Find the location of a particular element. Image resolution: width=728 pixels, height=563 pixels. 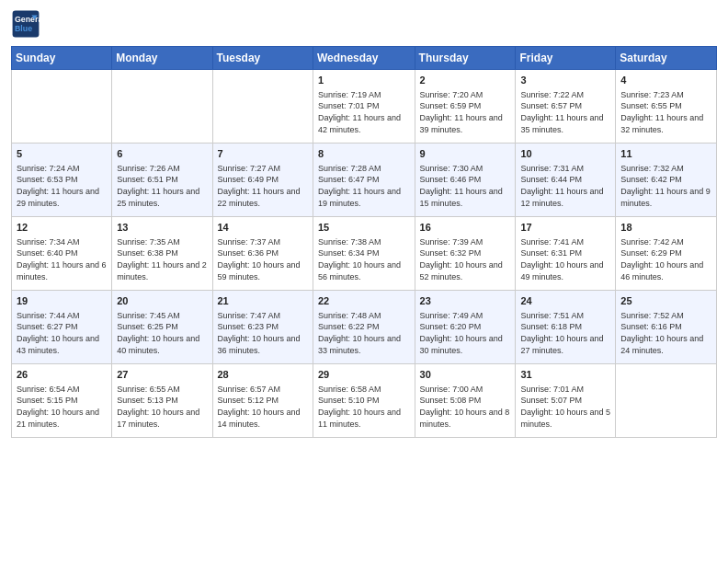

day-number: 10 is located at coordinates (565, 155).